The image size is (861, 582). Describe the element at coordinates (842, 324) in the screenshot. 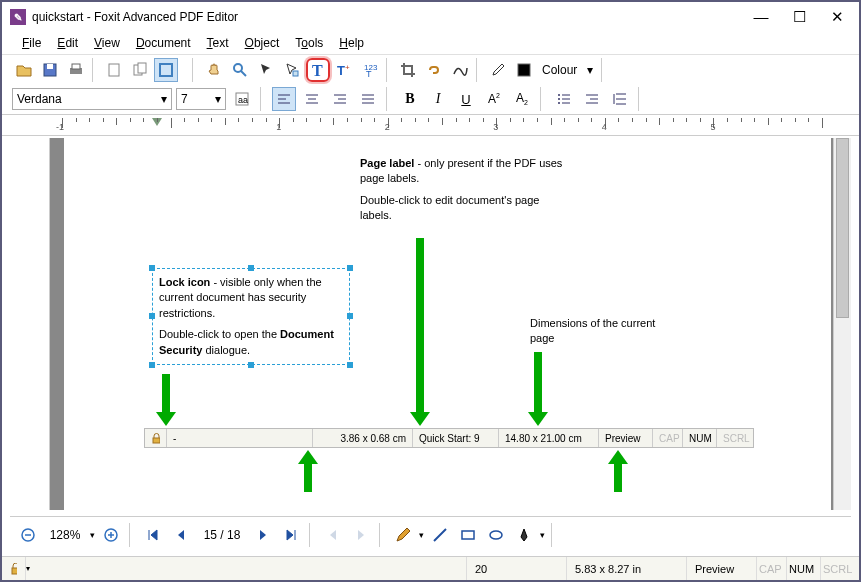

I see `vertical-scrollbar` at that location.